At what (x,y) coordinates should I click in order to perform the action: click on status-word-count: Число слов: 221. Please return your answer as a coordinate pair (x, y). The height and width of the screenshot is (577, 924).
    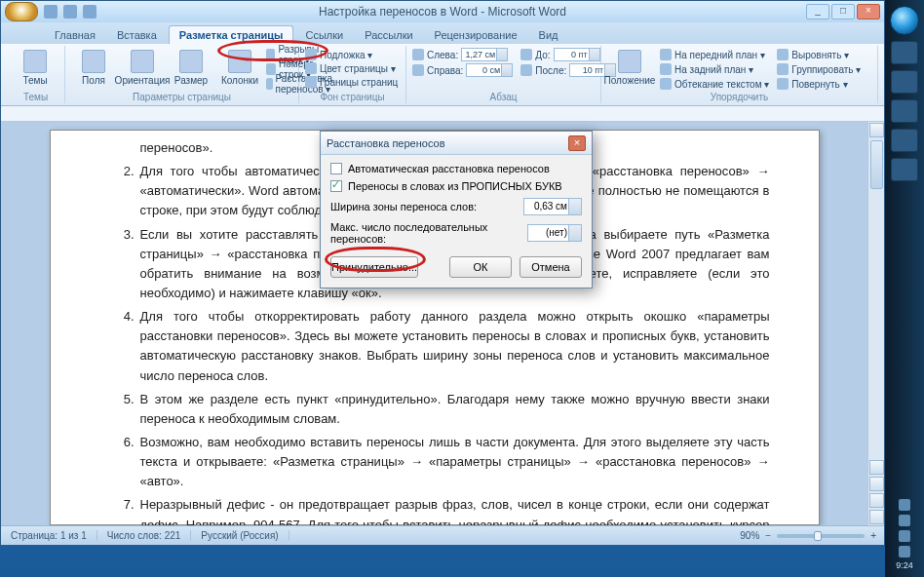
    Looking at the image, I should click on (144, 536).